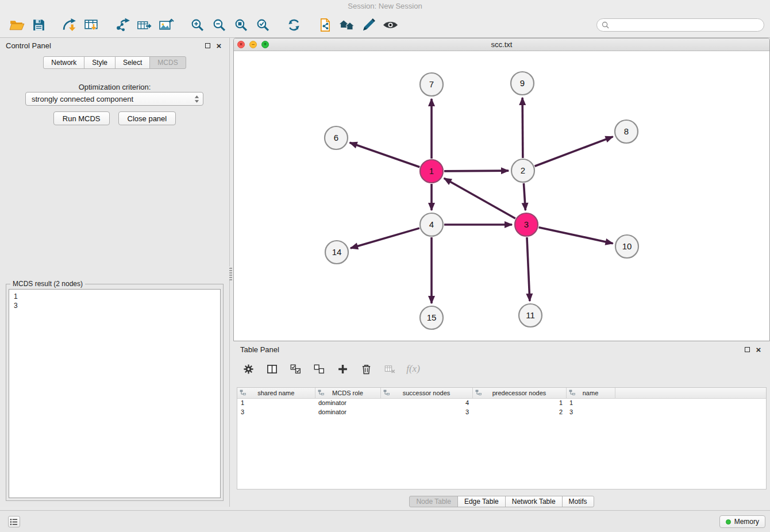 This screenshot has width=770, height=532. Describe the element at coordinates (519, 412) in the screenshot. I see `cell-predecessor_nodes: 2` at that location.